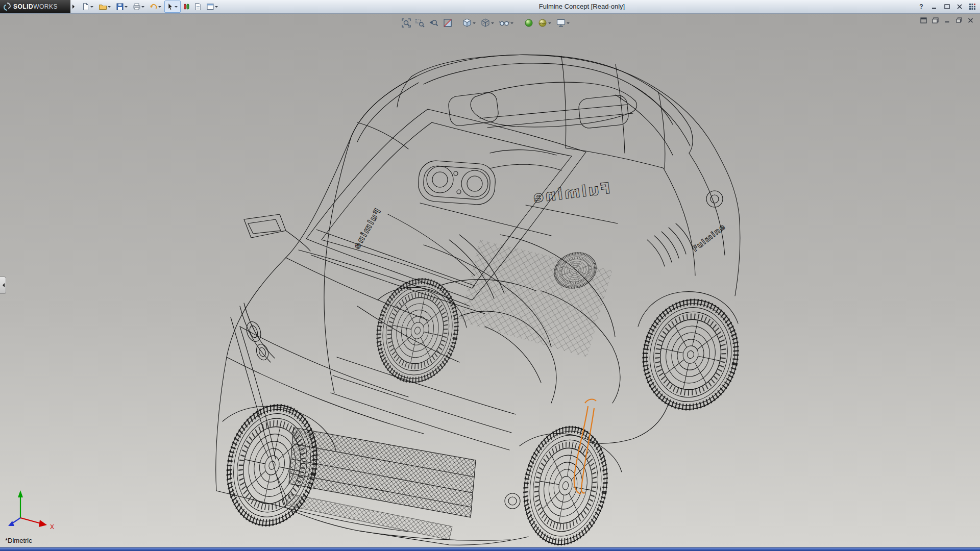  What do you see at coordinates (971, 20) in the screenshot?
I see `doc-close-button` at bounding box center [971, 20].